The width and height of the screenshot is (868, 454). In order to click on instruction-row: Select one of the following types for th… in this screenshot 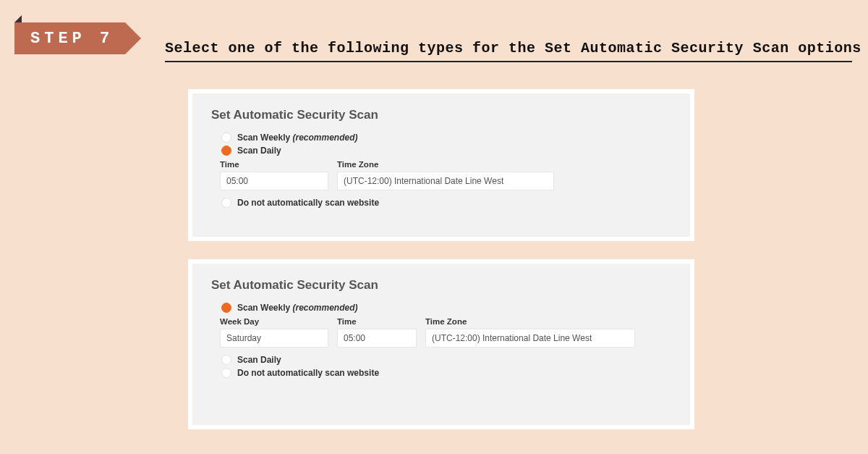, I will do `click(509, 51)`.